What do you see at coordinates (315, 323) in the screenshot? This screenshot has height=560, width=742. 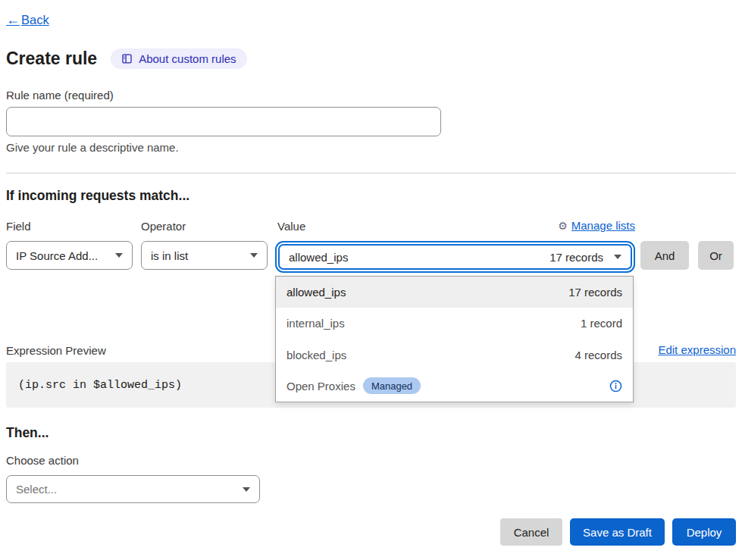 I see `list-option-name: internal_ips` at bounding box center [315, 323].